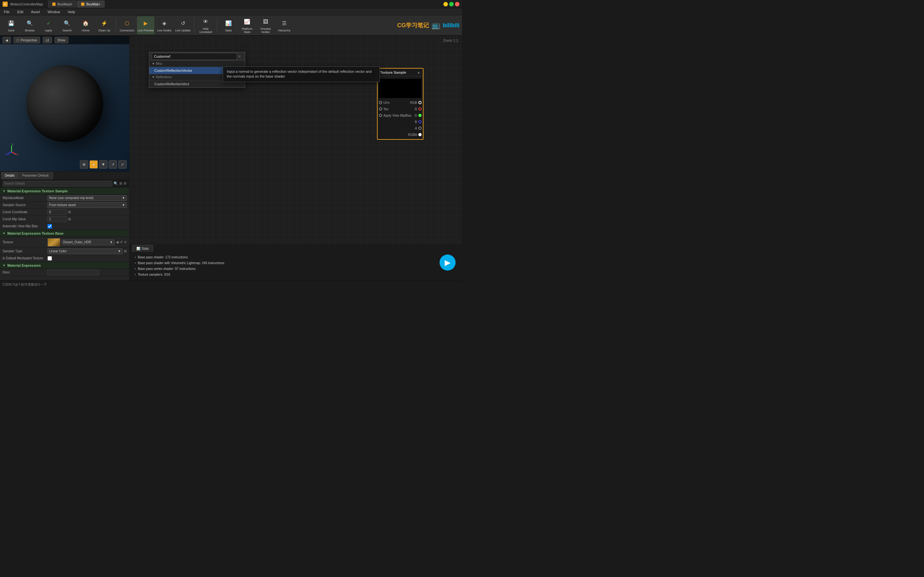  I want to click on back-button: ◀, so click(7, 40).